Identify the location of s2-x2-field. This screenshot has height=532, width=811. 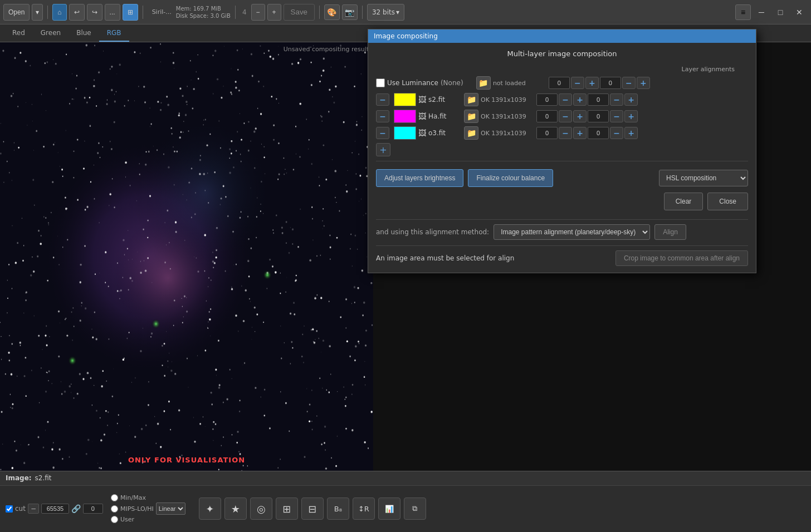
(598, 100).